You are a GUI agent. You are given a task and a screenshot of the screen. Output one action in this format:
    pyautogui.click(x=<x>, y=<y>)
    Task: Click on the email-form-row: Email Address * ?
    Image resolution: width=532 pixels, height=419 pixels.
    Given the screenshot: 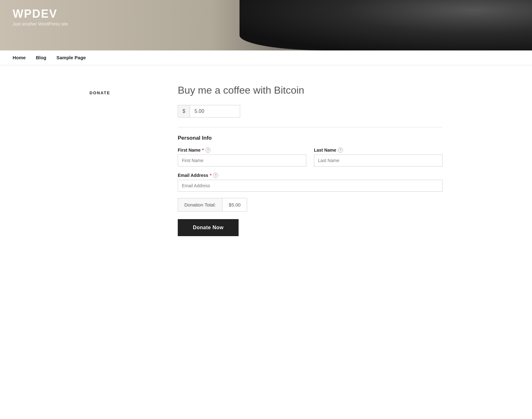 What is the action you would take?
    pyautogui.click(x=310, y=182)
    